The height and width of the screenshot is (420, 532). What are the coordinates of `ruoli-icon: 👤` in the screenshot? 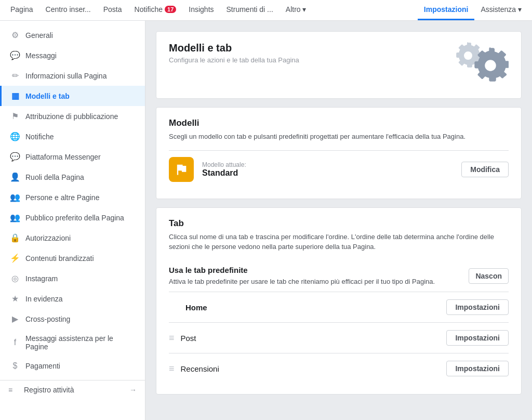 It's located at (15, 177).